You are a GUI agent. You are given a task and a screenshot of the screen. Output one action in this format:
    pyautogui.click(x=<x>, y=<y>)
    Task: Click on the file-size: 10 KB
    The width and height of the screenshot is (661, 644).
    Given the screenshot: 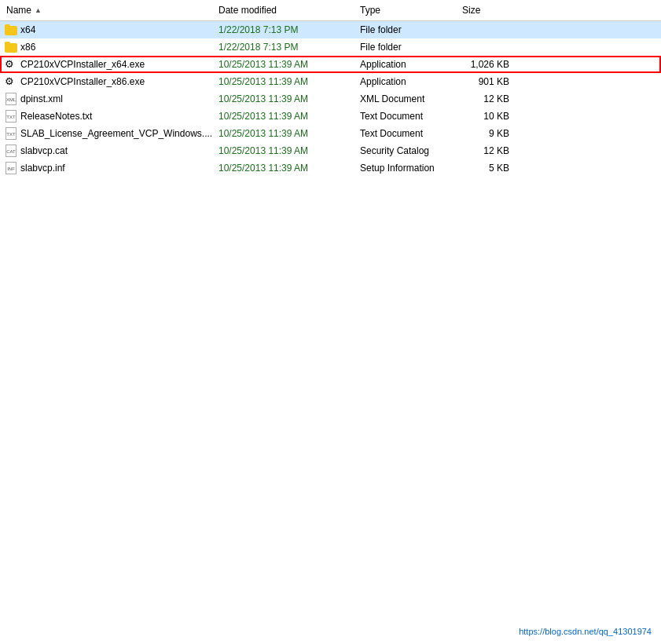 What is the action you would take?
    pyautogui.click(x=487, y=116)
    